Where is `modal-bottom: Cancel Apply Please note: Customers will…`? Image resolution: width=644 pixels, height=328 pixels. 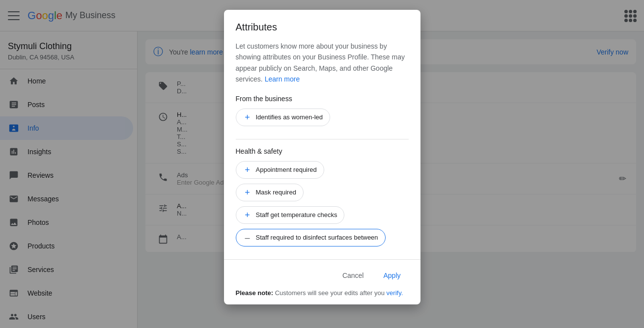
modal-bottom: Cancel Apply Please note: Customers will… is located at coordinates (322, 282).